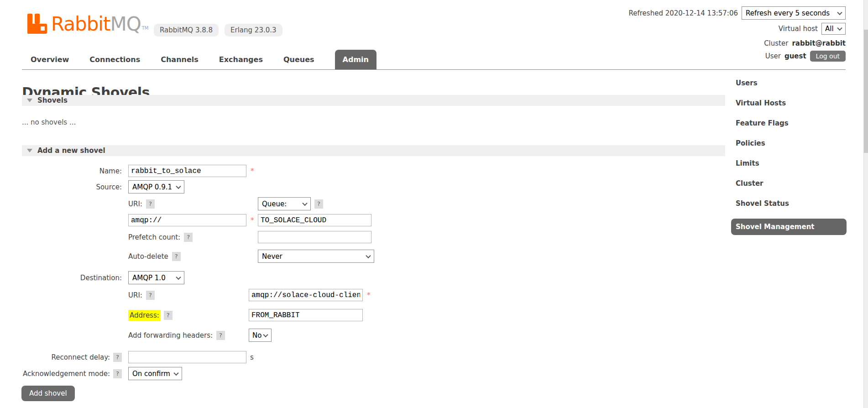  What do you see at coordinates (828, 56) in the screenshot?
I see `logout-button: Log out` at bounding box center [828, 56].